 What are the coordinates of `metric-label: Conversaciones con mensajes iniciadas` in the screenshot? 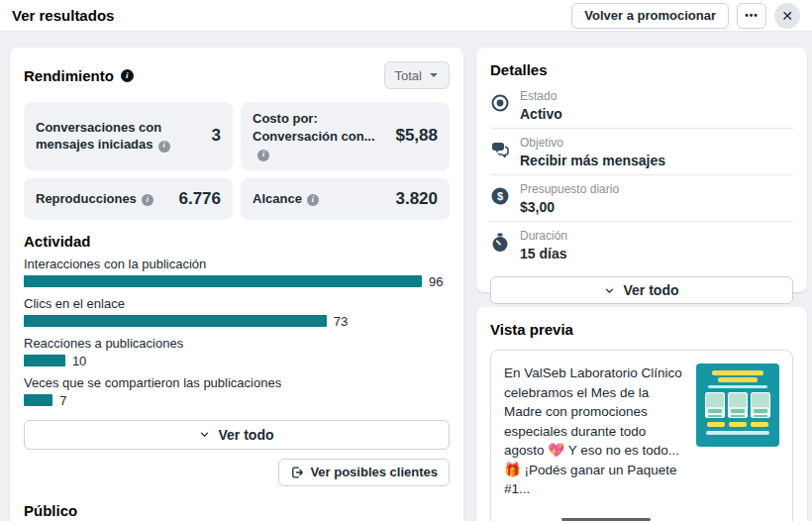 It's located at (99, 137).